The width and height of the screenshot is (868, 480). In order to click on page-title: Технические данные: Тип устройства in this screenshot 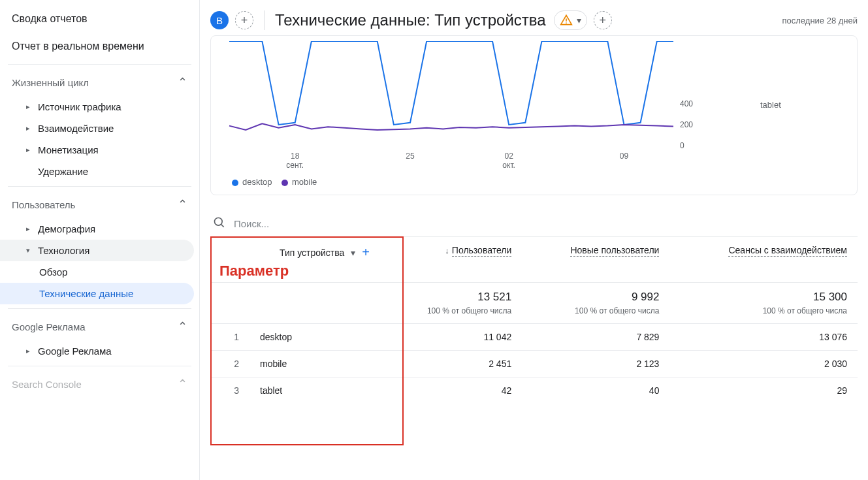, I will do `click(410, 20)`.